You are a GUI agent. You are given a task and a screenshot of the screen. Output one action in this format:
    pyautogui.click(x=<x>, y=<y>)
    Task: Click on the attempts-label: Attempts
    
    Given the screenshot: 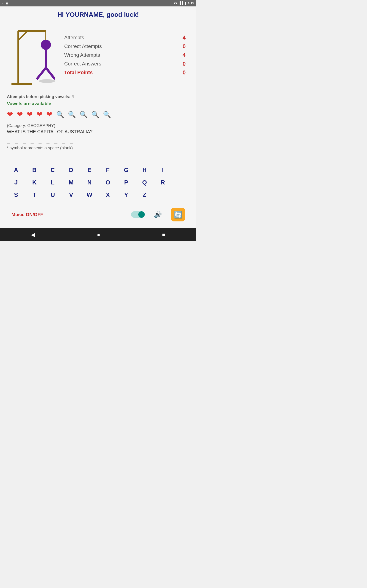 What is the action you would take?
    pyautogui.click(x=122, y=38)
    